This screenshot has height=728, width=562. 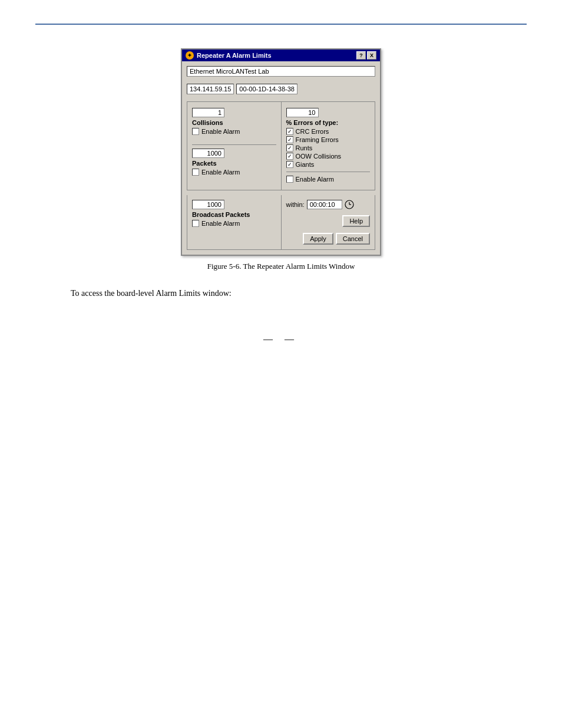 What do you see at coordinates (234, 215) in the screenshot?
I see `broadcast-label: Broadcast Packets` at bounding box center [234, 215].